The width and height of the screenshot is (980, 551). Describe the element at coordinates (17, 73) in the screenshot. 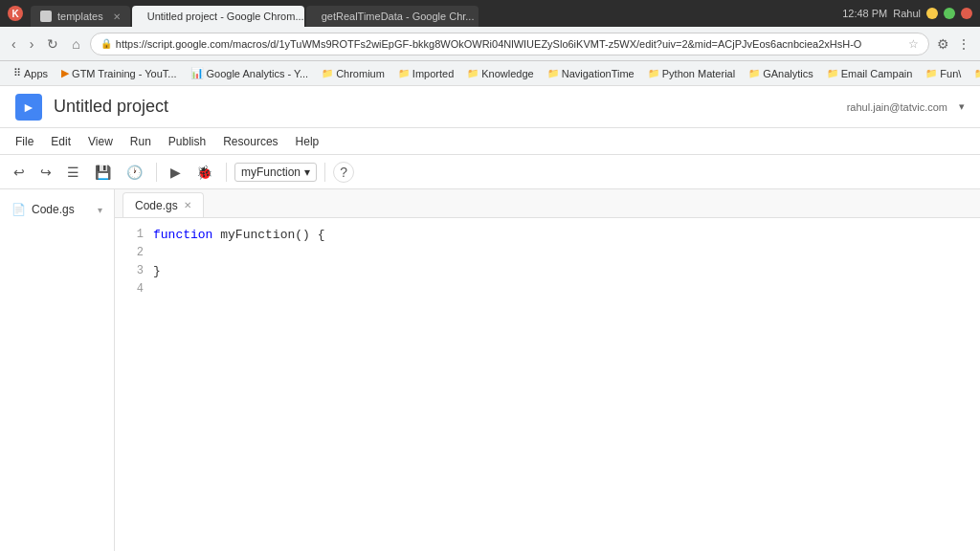

I see `apps-icon: ⠿` at that location.